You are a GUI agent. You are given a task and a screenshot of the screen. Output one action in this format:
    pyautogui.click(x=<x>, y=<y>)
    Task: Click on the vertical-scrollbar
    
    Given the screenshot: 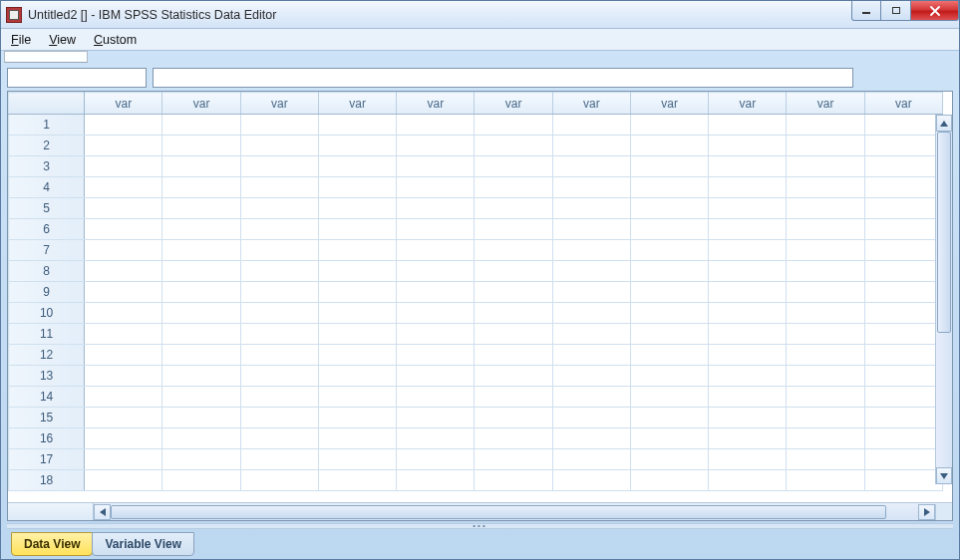 What is the action you would take?
    pyautogui.click(x=943, y=299)
    